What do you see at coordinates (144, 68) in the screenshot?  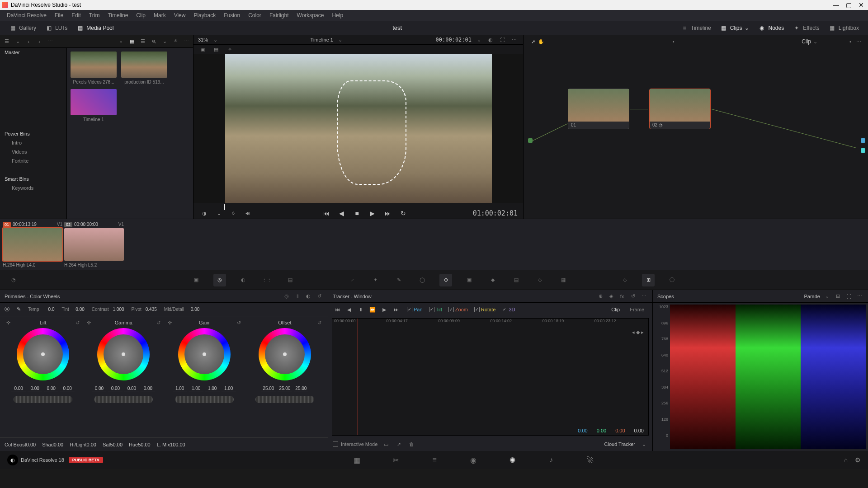 I see `clip-thumb: production ID 519...` at bounding box center [144, 68].